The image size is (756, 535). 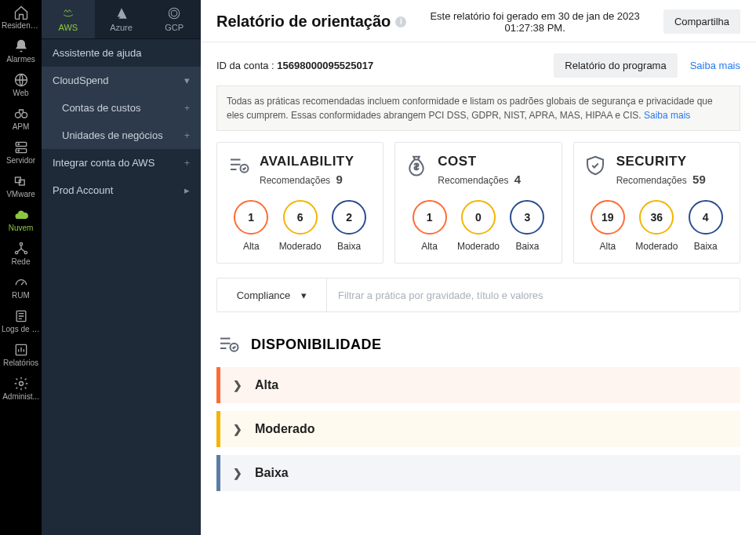 I want to click on card-title: COST, so click(x=479, y=162).